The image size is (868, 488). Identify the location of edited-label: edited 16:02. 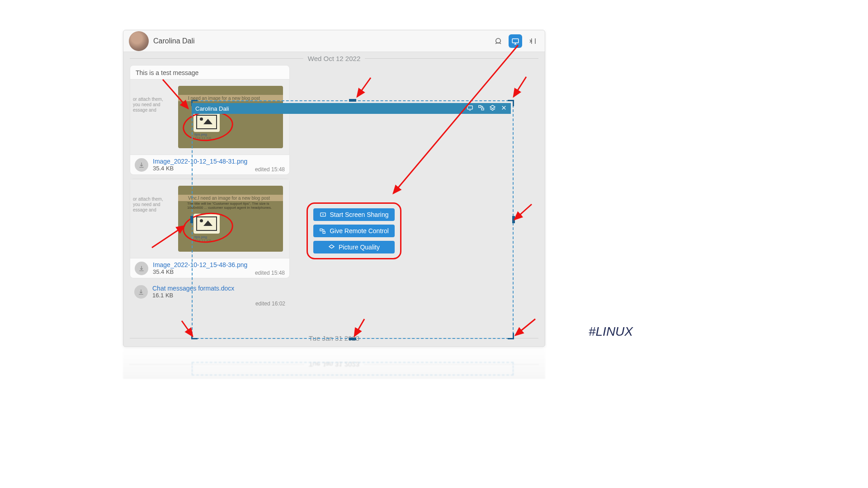
(270, 304).